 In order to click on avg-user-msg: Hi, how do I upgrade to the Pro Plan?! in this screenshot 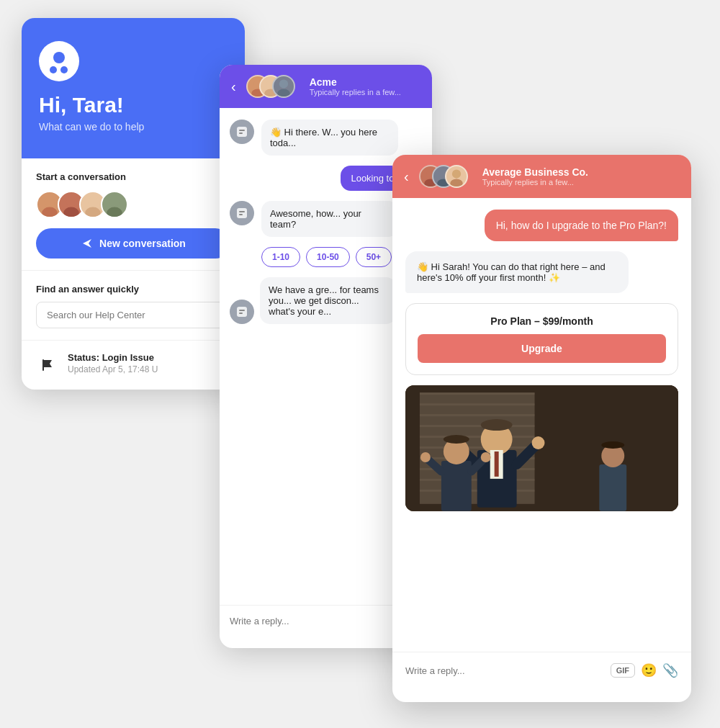, I will do `click(582, 225)`.